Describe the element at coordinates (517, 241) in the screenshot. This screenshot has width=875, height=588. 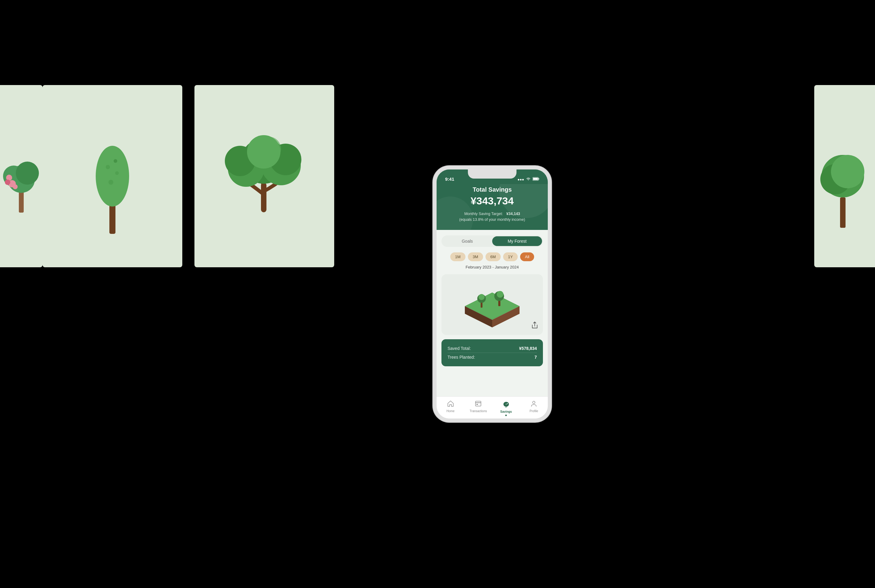
I see `tab-my-forest: My Forest` at that location.